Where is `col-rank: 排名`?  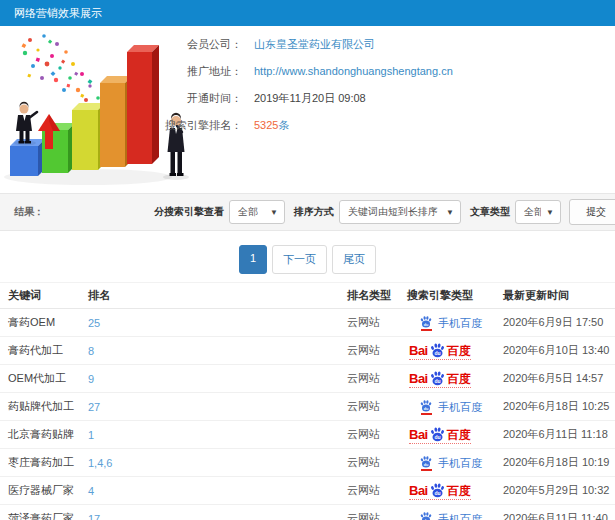
col-rank: 排名 is located at coordinates (218, 296).